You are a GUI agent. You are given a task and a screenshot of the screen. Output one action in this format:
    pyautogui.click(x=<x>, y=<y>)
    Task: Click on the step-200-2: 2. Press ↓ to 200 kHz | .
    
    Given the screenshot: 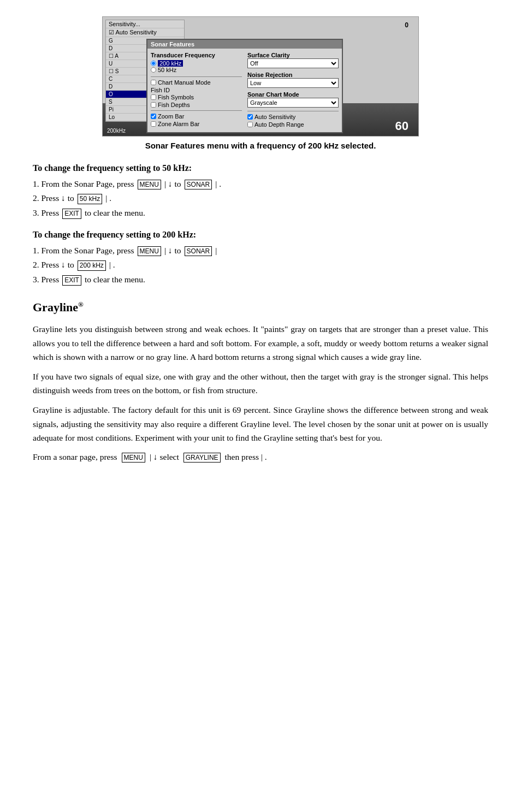 What is the action you would take?
    pyautogui.click(x=260, y=265)
    